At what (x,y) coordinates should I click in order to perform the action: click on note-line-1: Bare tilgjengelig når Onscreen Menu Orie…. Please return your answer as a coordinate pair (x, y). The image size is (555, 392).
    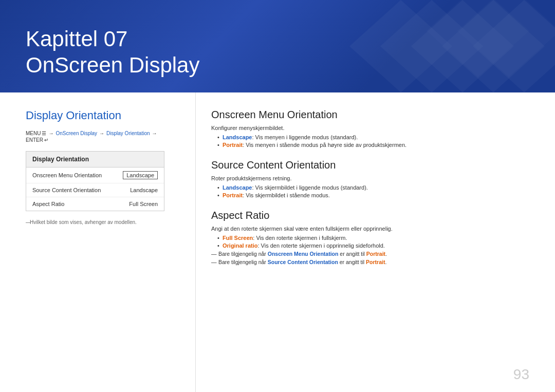
    Looking at the image, I should click on (370, 254).